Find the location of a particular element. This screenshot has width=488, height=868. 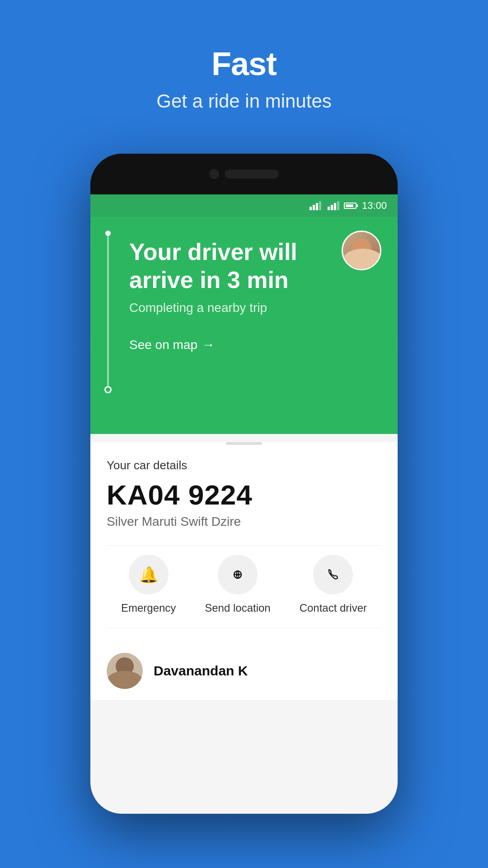

drag-handle is located at coordinates (244, 443).